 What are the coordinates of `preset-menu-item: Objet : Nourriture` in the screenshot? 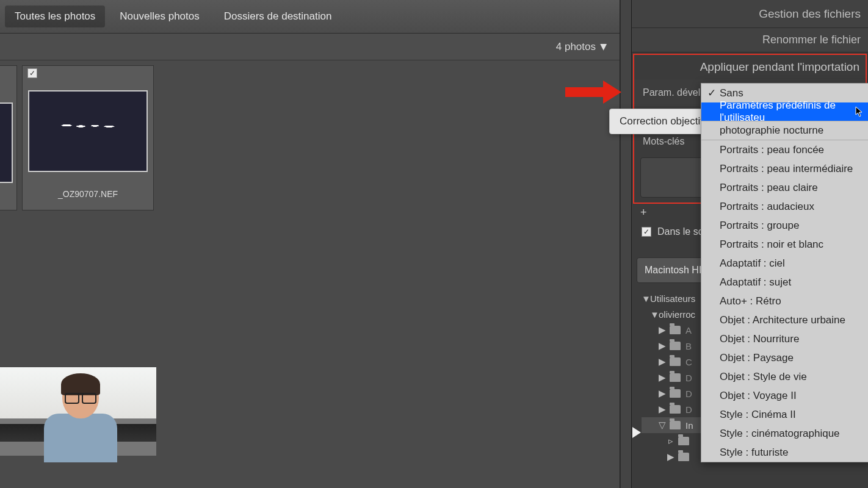 It's located at (785, 339).